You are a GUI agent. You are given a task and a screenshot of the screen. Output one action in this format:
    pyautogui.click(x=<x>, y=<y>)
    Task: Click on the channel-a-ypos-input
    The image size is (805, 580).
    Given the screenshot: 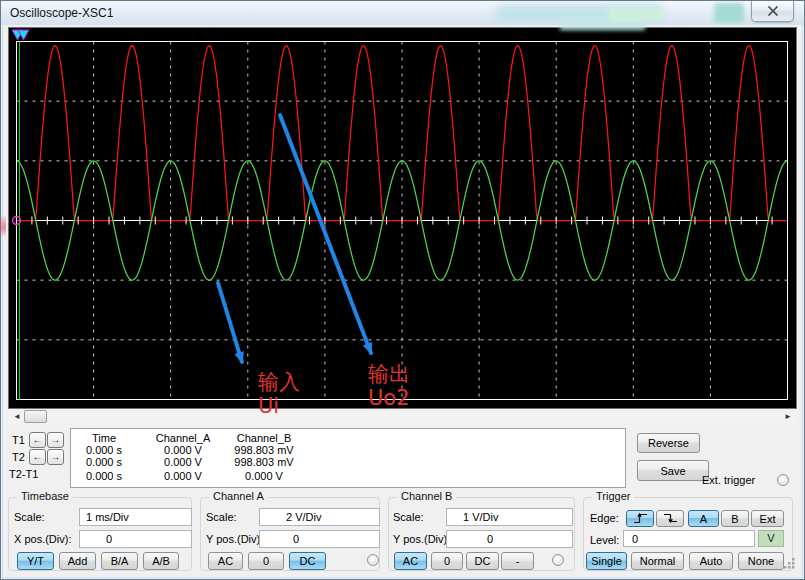 What is the action you would take?
    pyautogui.click(x=320, y=539)
    